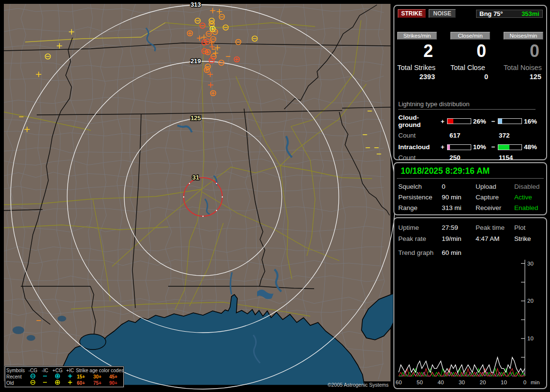 The height and width of the screenshot is (392, 550). Describe the element at coordinates (459, 238) in the screenshot. I see `peak-rate-value: 19/min` at that location.